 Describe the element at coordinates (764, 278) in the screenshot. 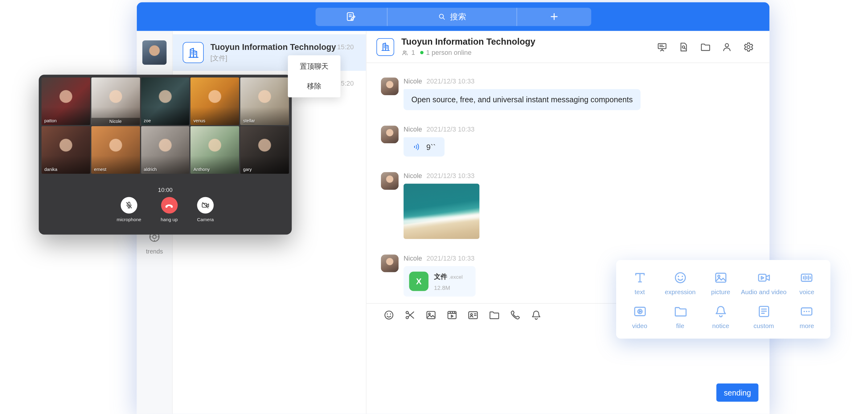

I see `audio-video-icon` at that location.